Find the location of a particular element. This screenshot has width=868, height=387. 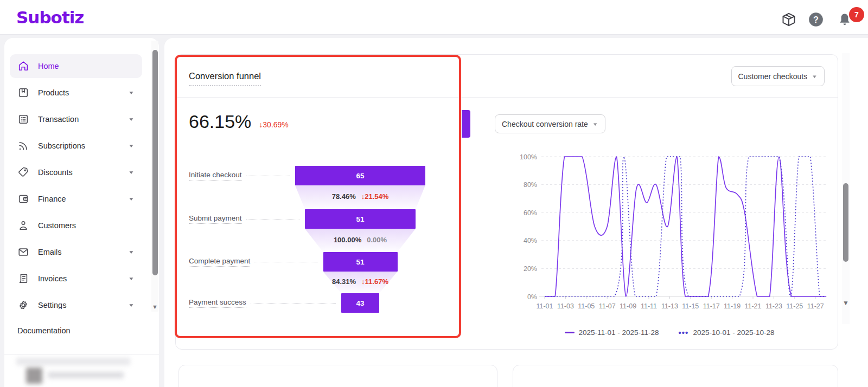

funnel-stage-row: Initiate checkout is located at coordinates (241, 176).